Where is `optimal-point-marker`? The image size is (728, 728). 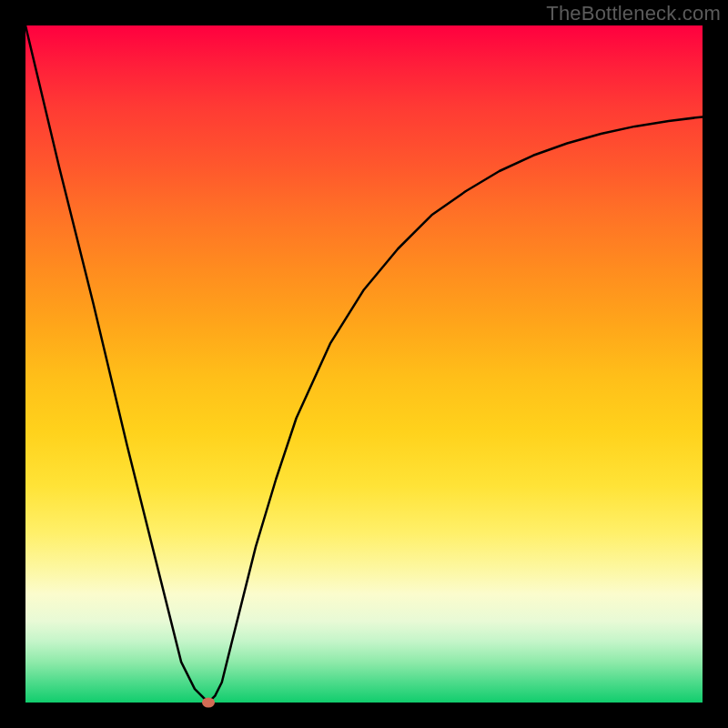 optimal-point-marker is located at coordinates (208, 703).